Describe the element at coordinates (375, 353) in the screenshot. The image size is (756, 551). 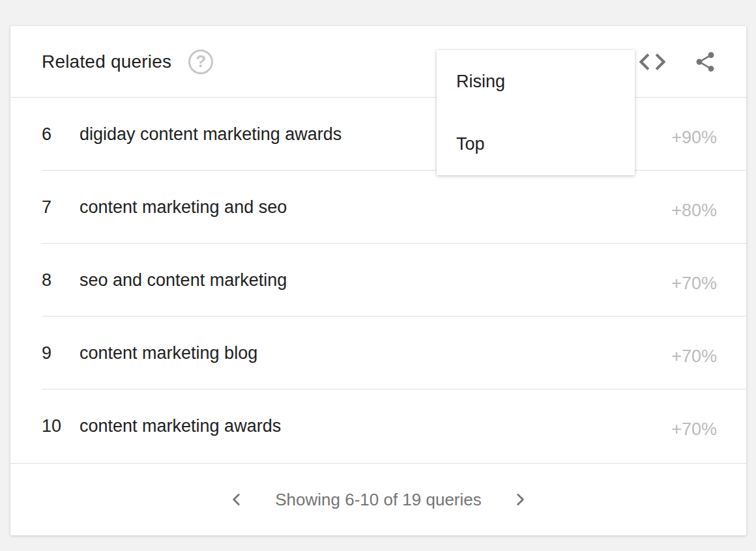
I see `query-link: content marketing blog` at that location.